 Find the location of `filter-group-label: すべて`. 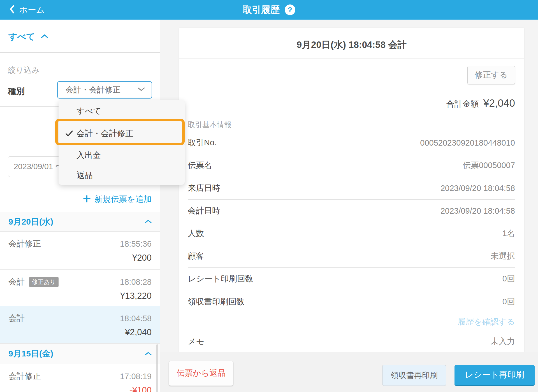

filter-group-label: すべて is located at coordinates (22, 37).